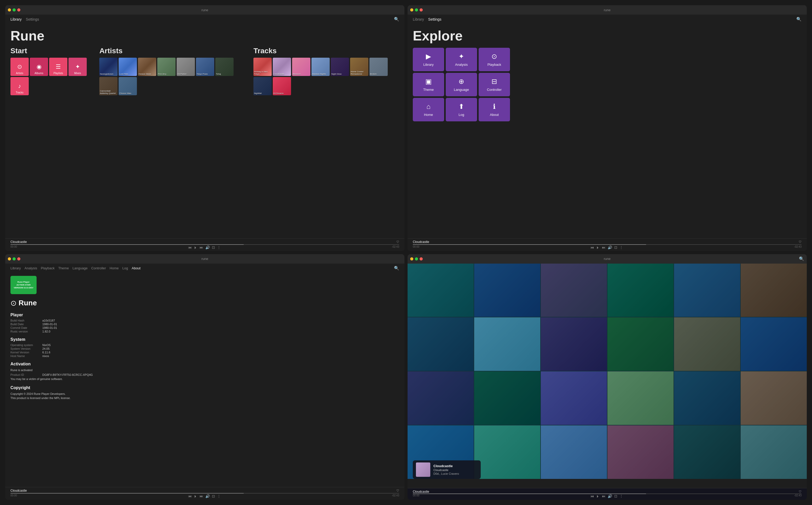 This screenshot has height=505, width=812. I want to click on tile-playlists: ☰ Playlists, so click(58, 67).